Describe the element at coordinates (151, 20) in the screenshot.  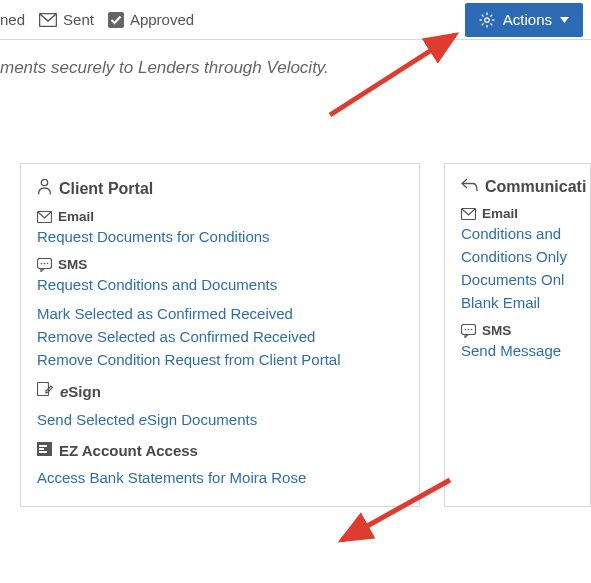
I see `status-approved: Approved` at that location.